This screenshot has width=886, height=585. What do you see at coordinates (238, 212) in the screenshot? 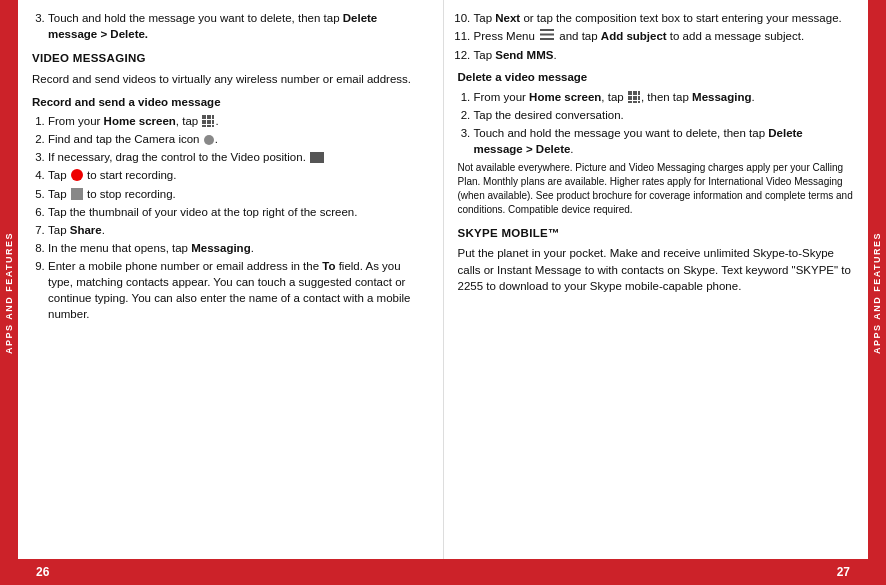
I see `list-item: Tap the thumbnail of your video at the t…` at bounding box center [238, 212].